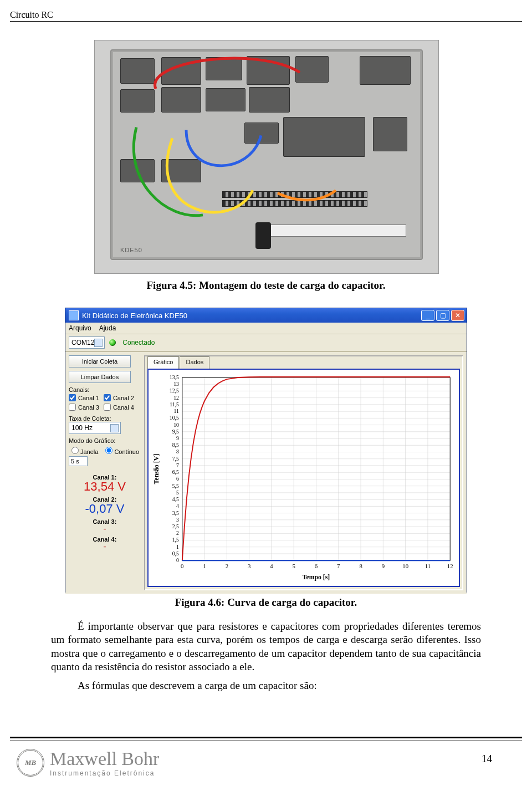 The image size is (532, 796). I want to click on canal-2-checkbox: Canal 2, so click(119, 398).